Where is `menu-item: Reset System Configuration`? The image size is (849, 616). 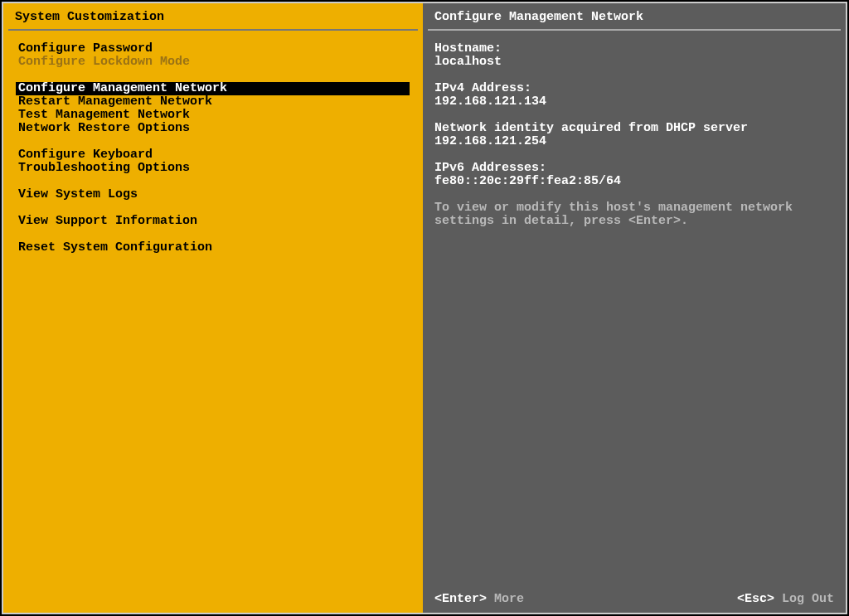
menu-item: Reset System Configuration is located at coordinates (211, 248).